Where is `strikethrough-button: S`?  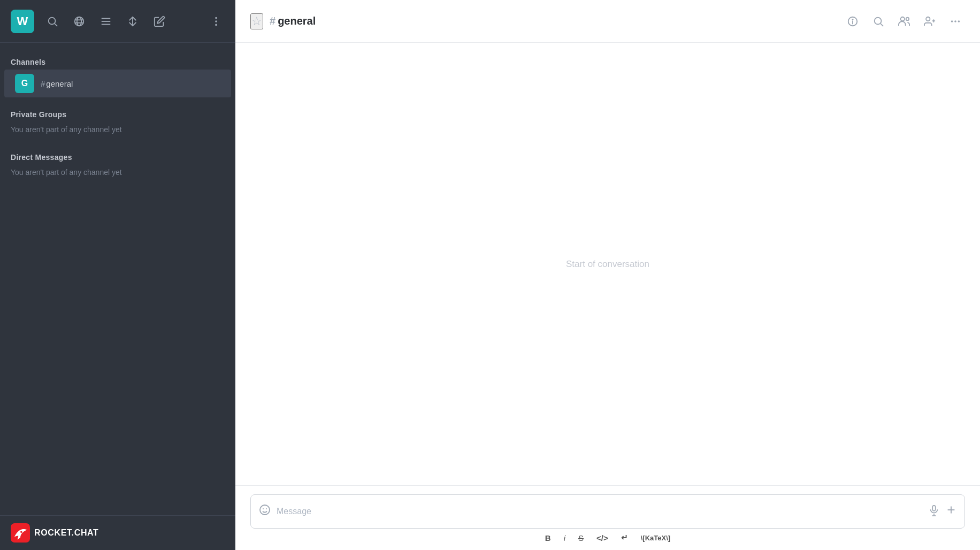 strikethrough-button: S is located at coordinates (581, 538).